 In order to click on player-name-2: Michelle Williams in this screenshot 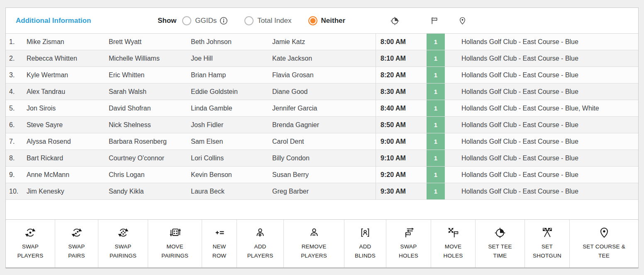, I will do `click(147, 59)`.